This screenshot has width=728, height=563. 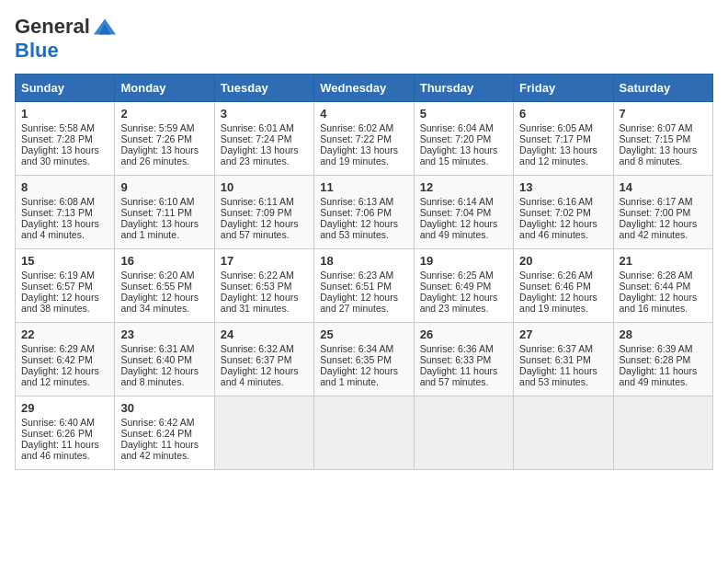 What do you see at coordinates (358, 303) in the screenshot?
I see `daylight: Daylight: 12 hours and 27 minutes.` at bounding box center [358, 303].